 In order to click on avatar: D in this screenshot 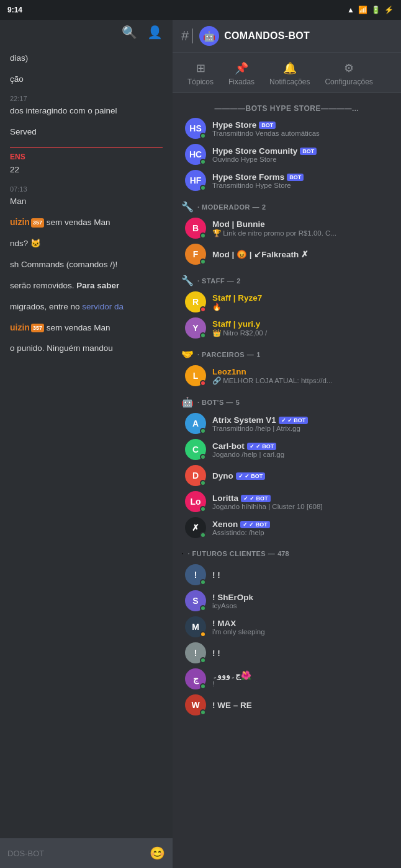, I will do `click(196, 476)`.